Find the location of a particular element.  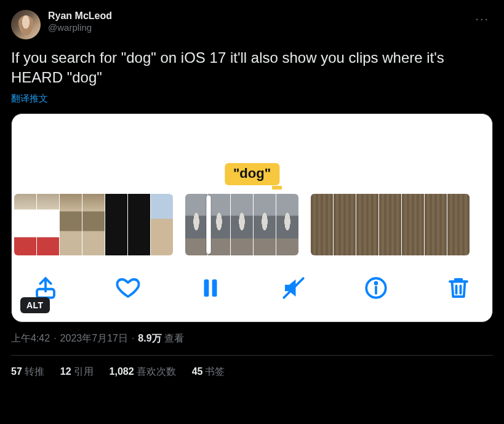

divider is located at coordinates (252, 356).